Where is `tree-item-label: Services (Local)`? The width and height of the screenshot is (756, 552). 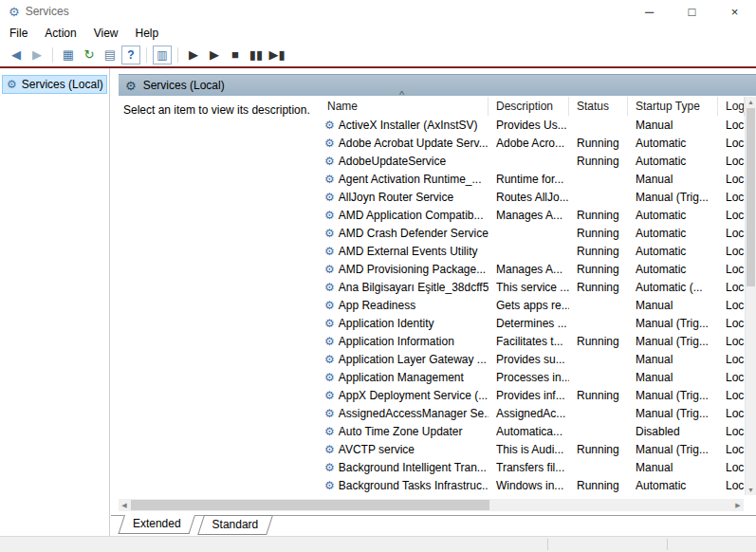
tree-item-label: Services (Local) is located at coordinates (63, 84).